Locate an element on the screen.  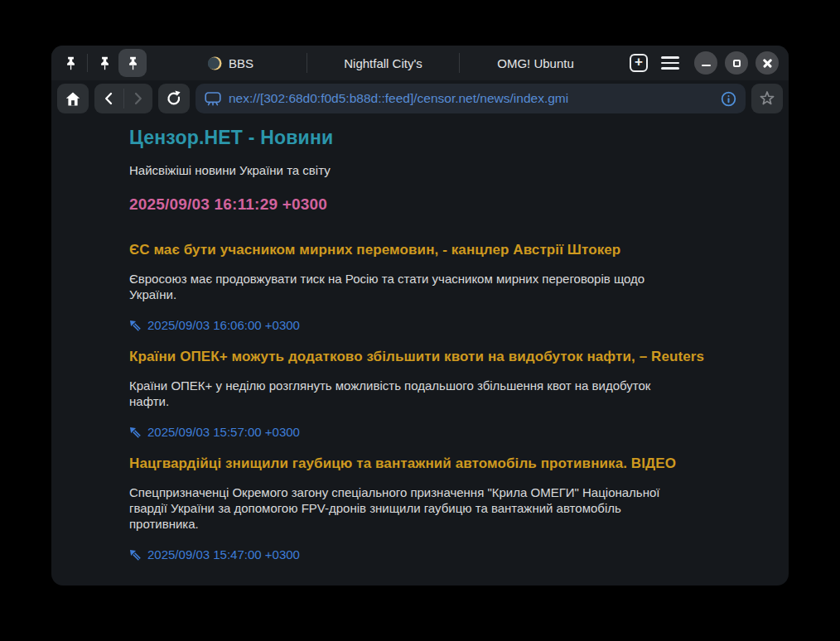
article-link-label: 2025/09/03 15:57:00 +0300 is located at coordinates (224, 432).